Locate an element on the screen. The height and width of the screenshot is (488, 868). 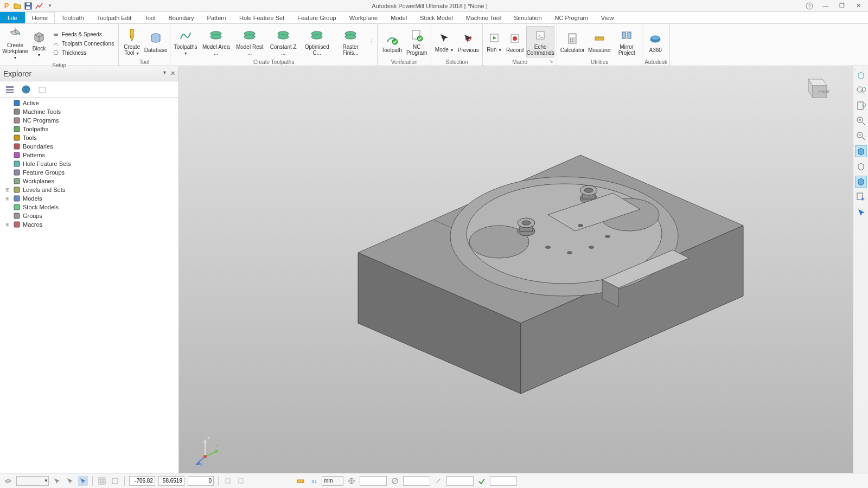
view-cube: FRONT is located at coordinates (815, 87).